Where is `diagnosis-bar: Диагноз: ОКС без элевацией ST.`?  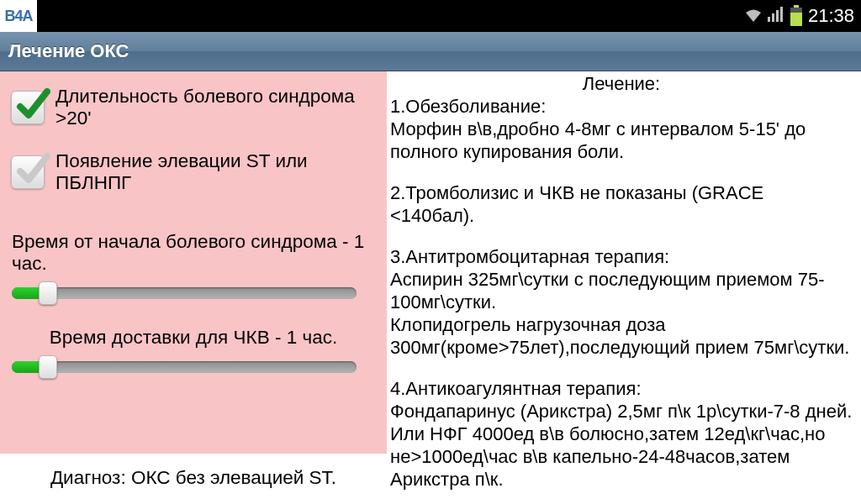 diagnosis-bar: Диагноз: ОКС без элевацией ST. is located at coordinates (193, 479).